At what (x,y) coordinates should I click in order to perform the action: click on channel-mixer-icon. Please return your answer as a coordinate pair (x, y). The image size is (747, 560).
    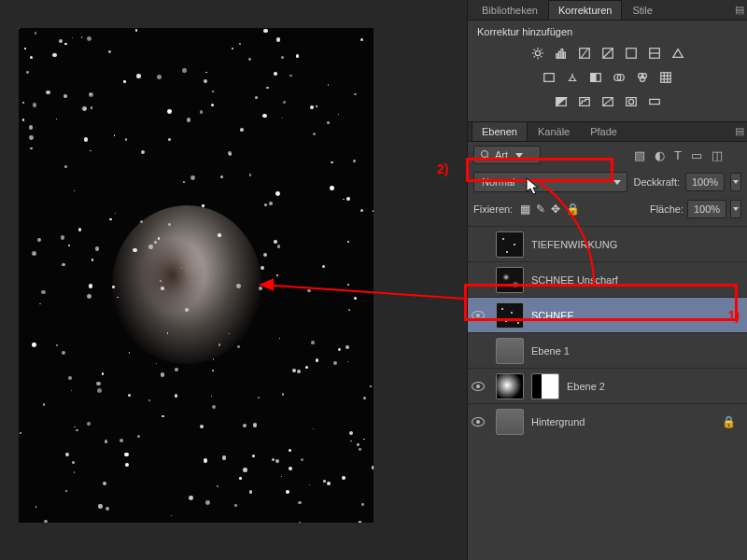
    Looking at the image, I should click on (642, 77).